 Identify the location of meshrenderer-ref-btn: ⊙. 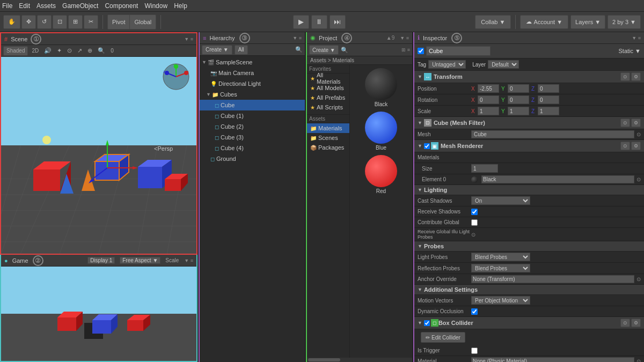
(625, 146).